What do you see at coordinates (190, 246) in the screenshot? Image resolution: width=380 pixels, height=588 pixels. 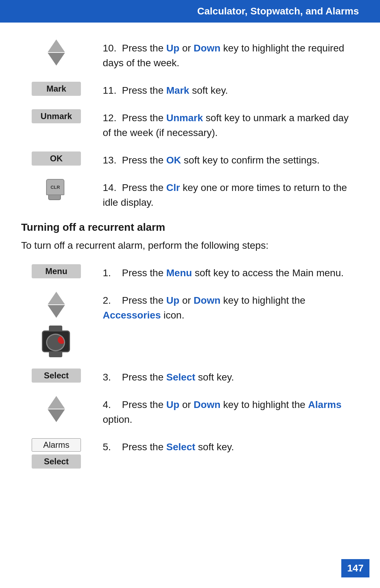 I see `section-intro: To turn off a recurrent alarm, perform t…` at bounding box center [190, 246].